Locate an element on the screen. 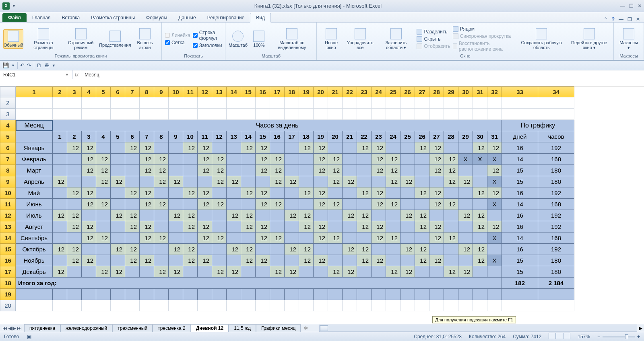 Image resolution: width=644 pixels, height=362 pixels. sheet-tab: трехсменный is located at coordinates (132, 328).